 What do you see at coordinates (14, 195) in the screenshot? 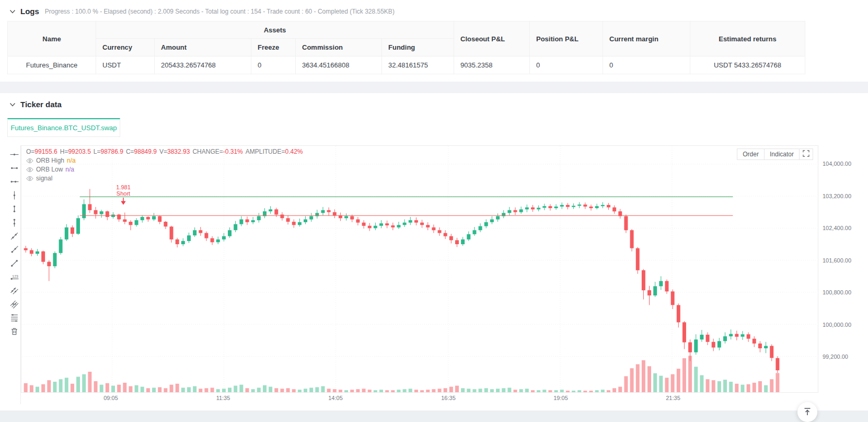
I see `tool-vertical-line-icon` at bounding box center [14, 195].